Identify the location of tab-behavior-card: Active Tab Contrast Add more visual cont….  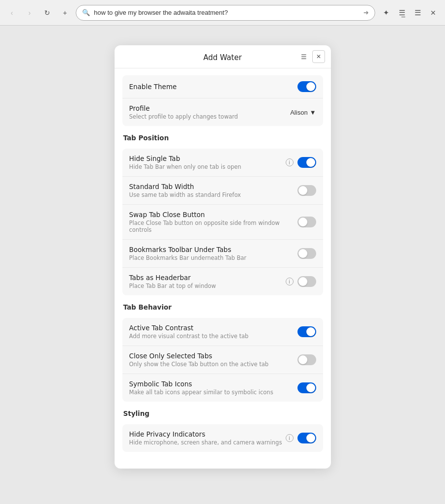
(223, 360).